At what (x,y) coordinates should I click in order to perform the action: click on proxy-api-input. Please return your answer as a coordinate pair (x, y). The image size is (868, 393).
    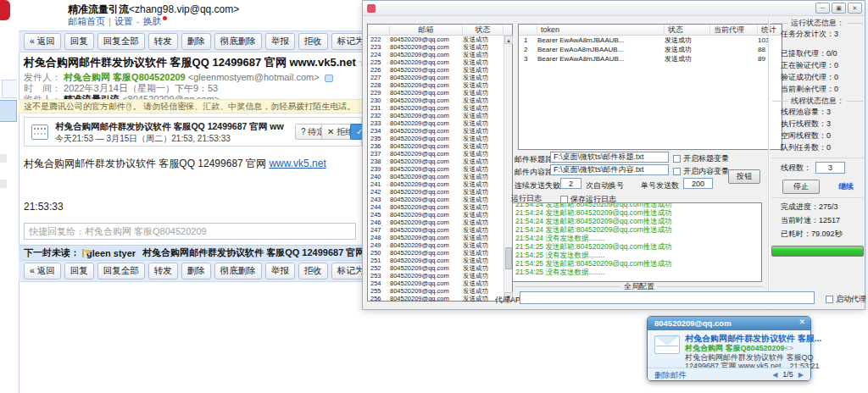
    Looking at the image, I should click on (667, 298).